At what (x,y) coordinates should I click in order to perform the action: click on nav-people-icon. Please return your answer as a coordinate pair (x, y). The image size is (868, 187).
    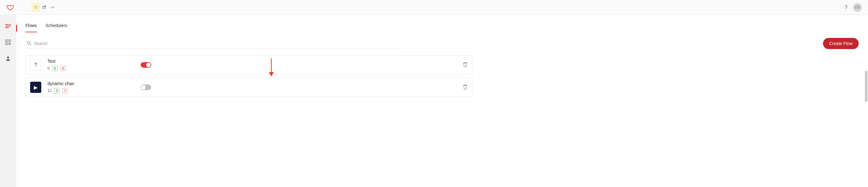
    Looking at the image, I should click on (8, 58).